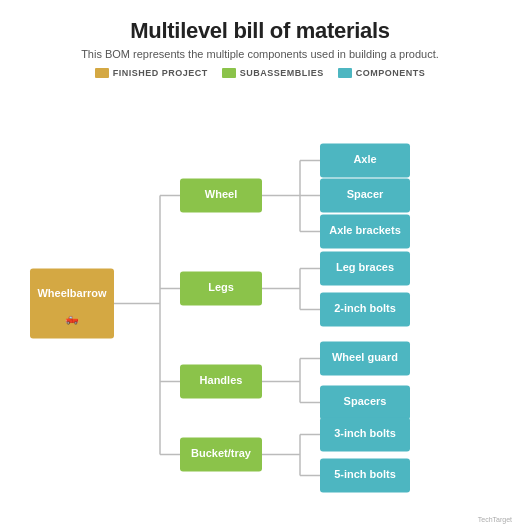 The width and height of the screenshot is (520, 527). Describe the element at coordinates (72, 293) in the screenshot. I see `node-wheelbarrow-label: Wheelbarrow` at that location.